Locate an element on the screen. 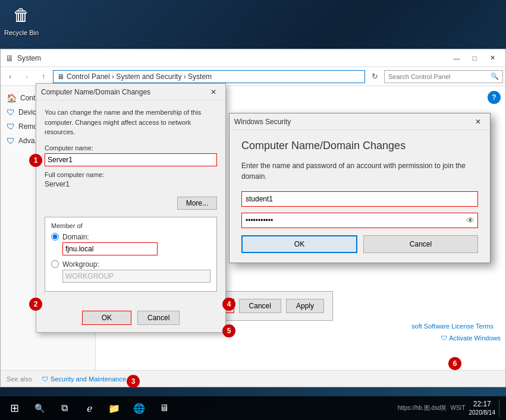  window-controls: — □ ✕ is located at coordinates (474, 58).